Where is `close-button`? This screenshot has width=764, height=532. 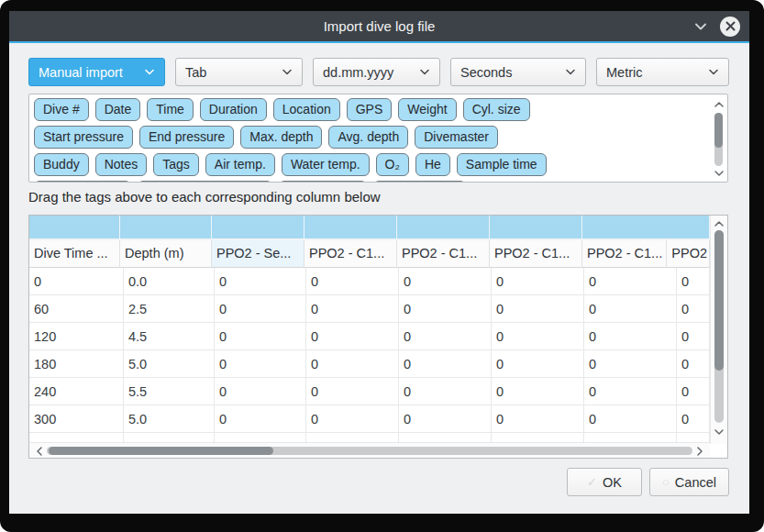 close-button is located at coordinates (730, 27).